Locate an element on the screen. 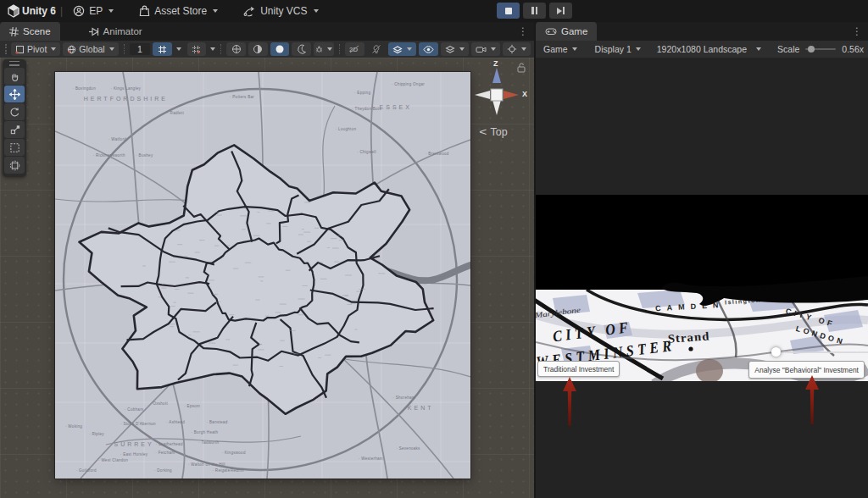  move-tool-button is located at coordinates (14, 94).